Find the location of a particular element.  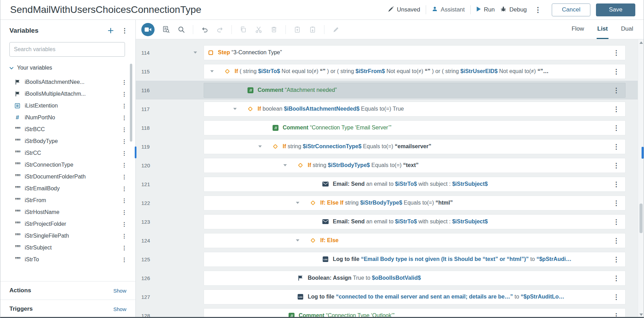

action-row: 118Comment “Connection Type ‘Email Serve… is located at coordinates (390, 128).